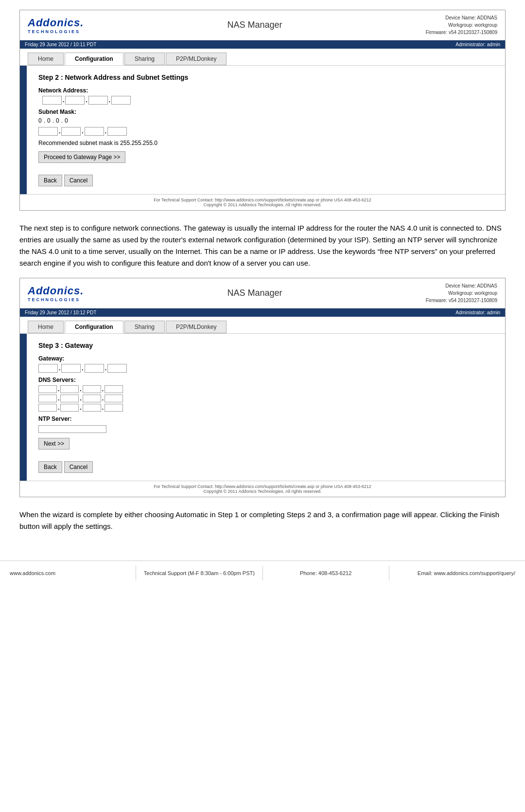 This screenshot has height=812, width=525. Describe the element at coordinates (46, 59) in the screenshot. I see `tab-home-1: Home` at that location.